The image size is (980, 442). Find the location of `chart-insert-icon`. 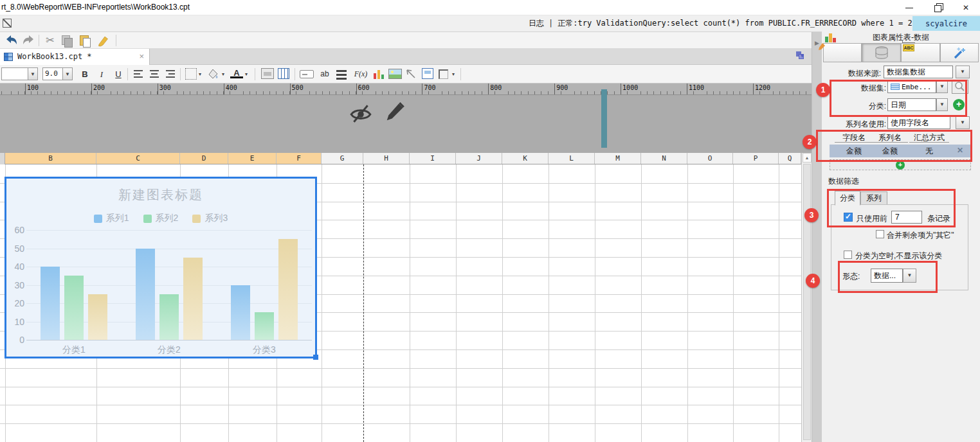

chart-insert-icon is located at coordinates (379, 75).